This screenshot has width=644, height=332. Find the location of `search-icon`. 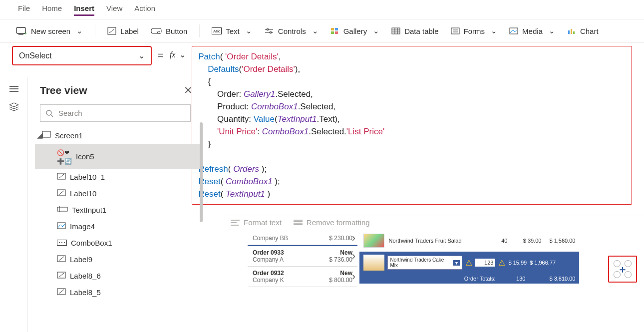

search-icon is located at coordinates (49, 113).